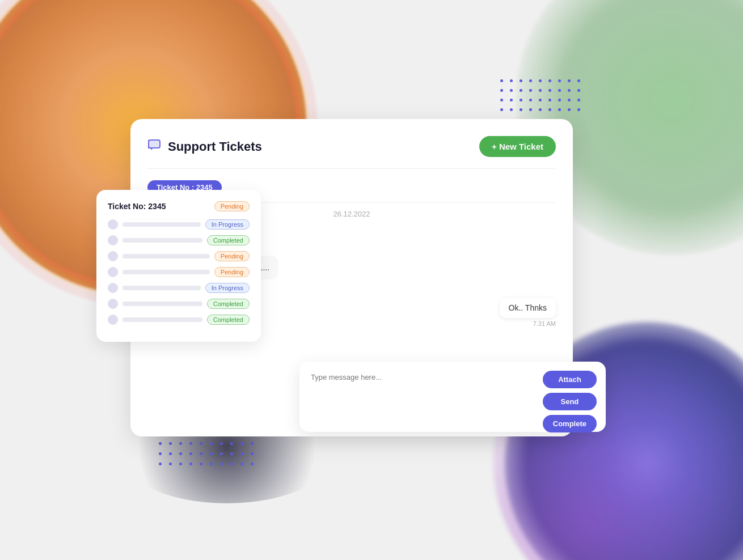  I want to click on message-input-card: Attach Send Complete, so click(453, 397).